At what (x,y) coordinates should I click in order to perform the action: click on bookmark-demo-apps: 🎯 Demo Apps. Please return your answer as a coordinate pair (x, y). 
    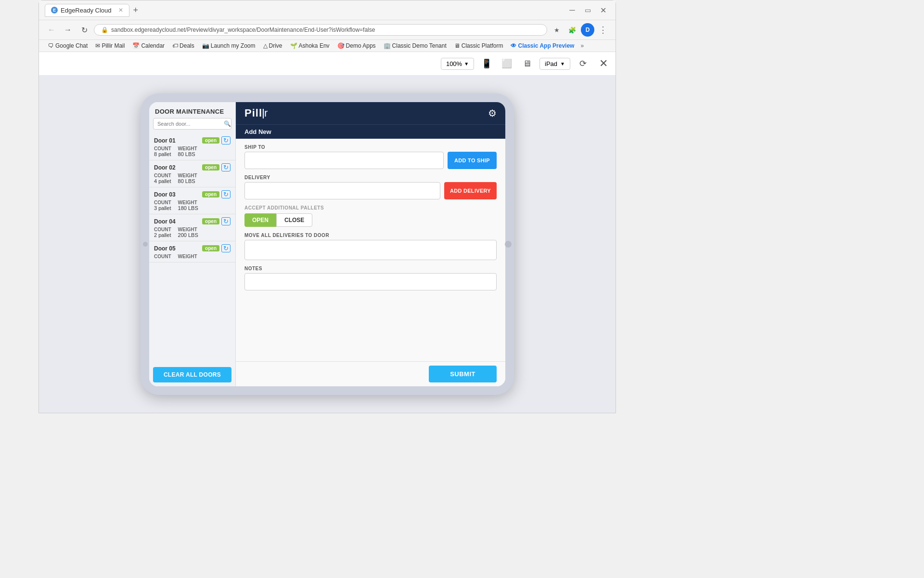
    Looking at the image, I should click on (357, 46).